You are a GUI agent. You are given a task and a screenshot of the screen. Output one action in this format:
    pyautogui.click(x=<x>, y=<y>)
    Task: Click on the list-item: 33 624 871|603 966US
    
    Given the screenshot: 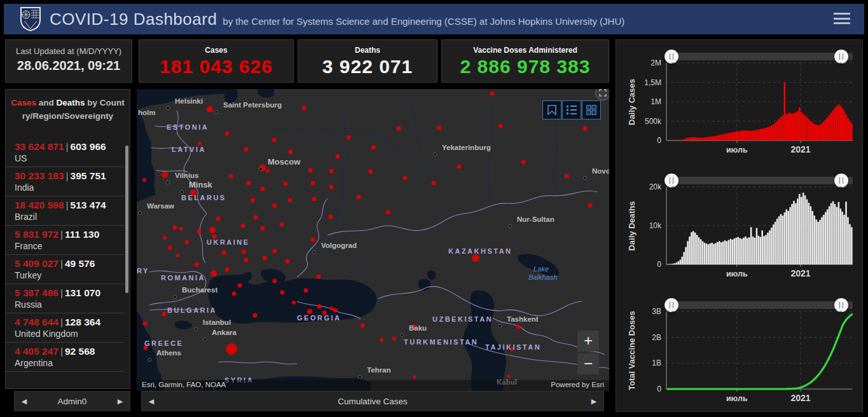 What is the action you would take?
    pyautogui.click(x=65, y=153)
    